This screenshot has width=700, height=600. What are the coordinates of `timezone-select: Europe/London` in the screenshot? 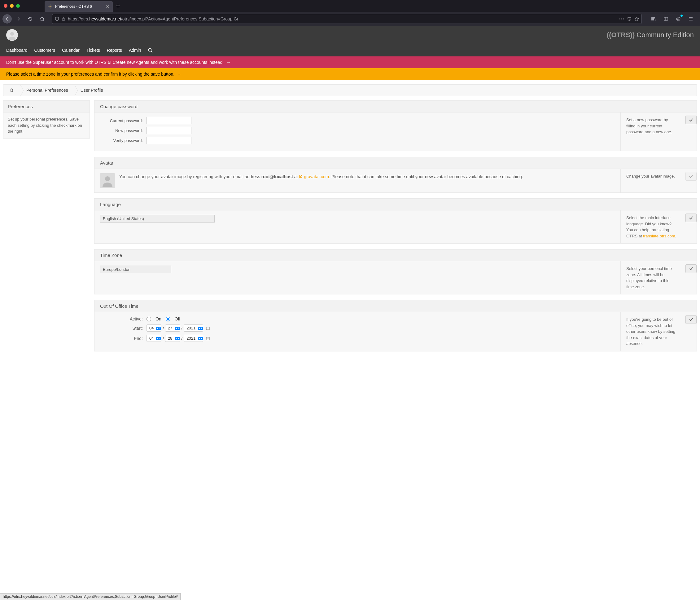 It's located at (136, 270).